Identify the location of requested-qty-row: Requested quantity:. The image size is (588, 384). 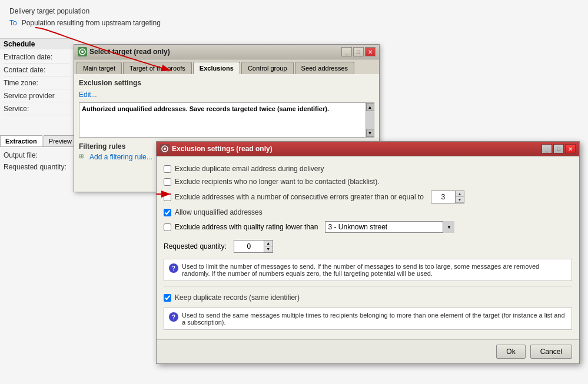
(36, 167).